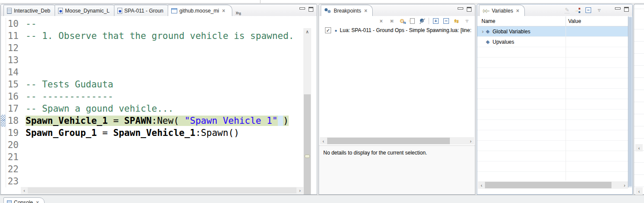 This screenshot has width=644, height=203. I want to click on code-line: 20, so click(152, 145).